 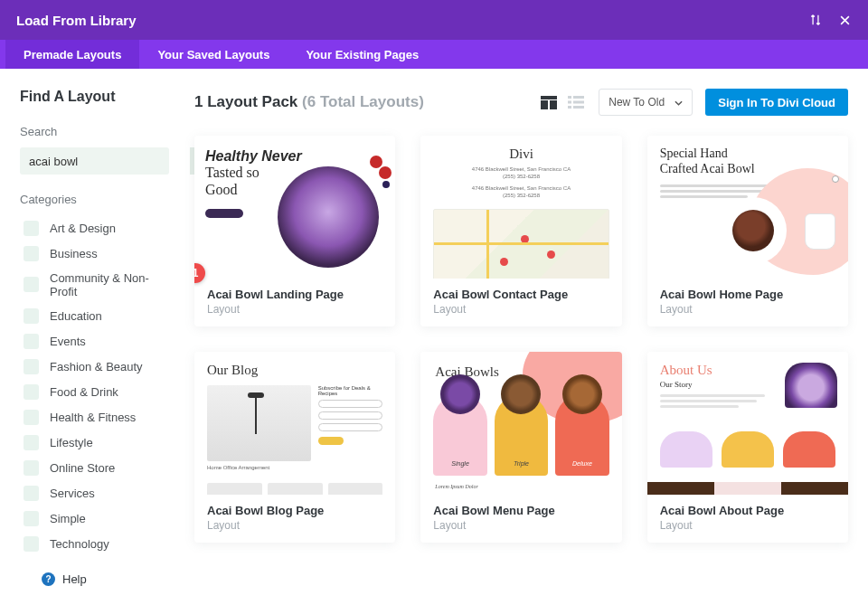 What do you see at coordinates (92, 418) in the screenshot?
I see `category-label: Health & Fitness` at bounding box center [92, 418].